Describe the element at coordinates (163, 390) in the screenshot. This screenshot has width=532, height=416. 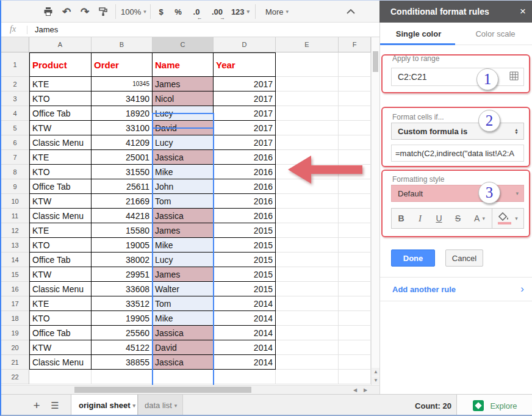
I see `horizontal-scrollbar-thumb` at that location.